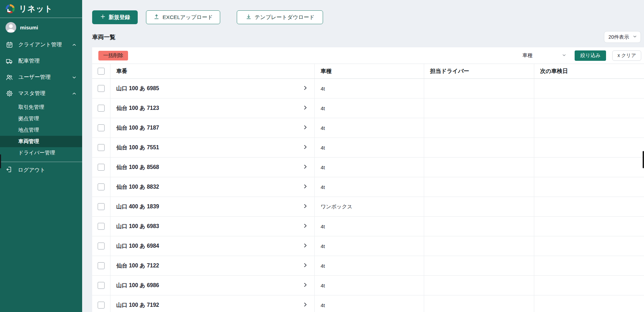 The height and width of the screenshot is (312, 644). I want to click on table-row: 山口 100 あ 6986 4t, so click(368, 285).